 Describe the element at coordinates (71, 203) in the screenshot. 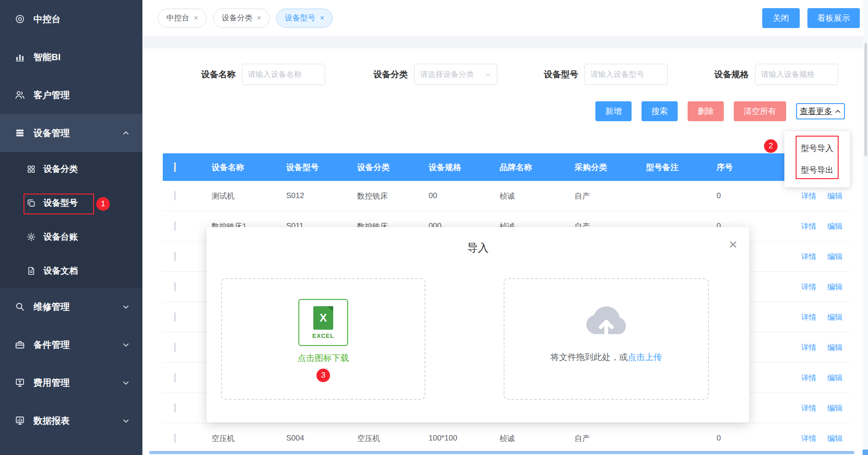

I see `sidebar-item-device-model: 设备型号` at that location.